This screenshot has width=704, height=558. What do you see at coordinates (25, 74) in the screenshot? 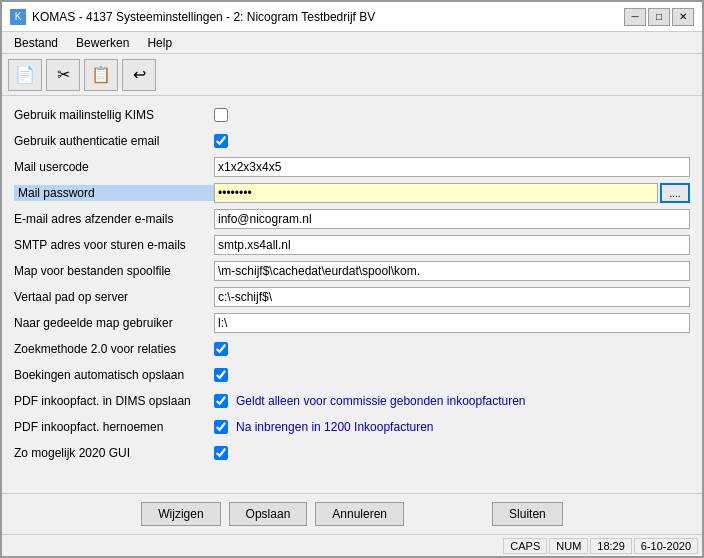
I see `new-document-icon: 📄` at bounding box center [25, 74].